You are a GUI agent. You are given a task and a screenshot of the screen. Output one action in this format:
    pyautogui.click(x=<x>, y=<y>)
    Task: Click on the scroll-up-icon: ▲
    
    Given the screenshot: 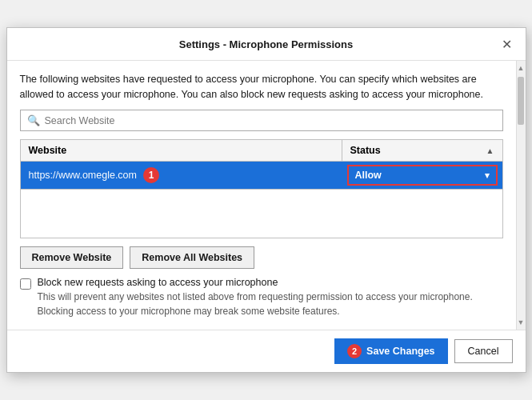 What is the action you would take?
    pyautogui.click(x=522, y=68)
    